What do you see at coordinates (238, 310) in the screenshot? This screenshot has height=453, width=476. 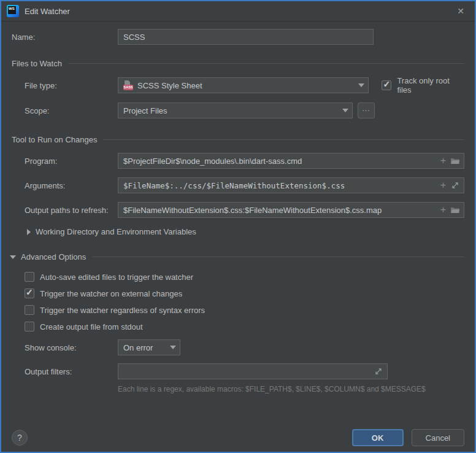 I see `syntax-errors-checkbox-row: ✓ Trigger the watcher regardless of synt…` at bounding box center [238, 310].